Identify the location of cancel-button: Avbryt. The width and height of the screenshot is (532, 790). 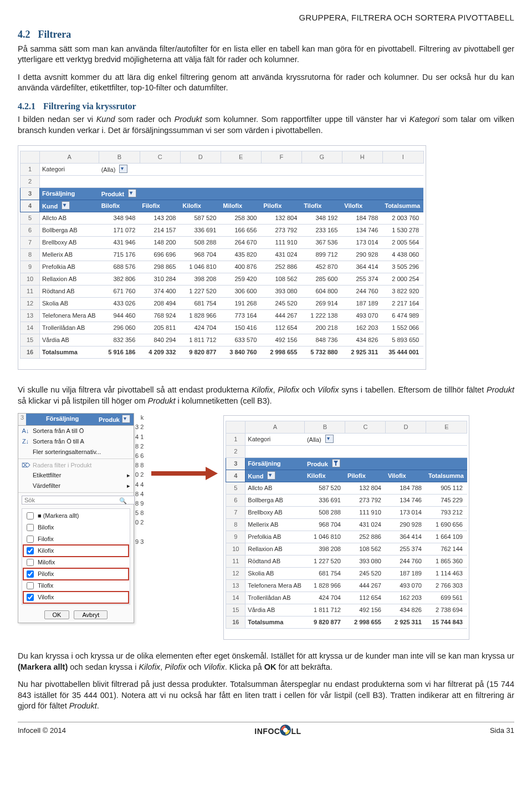
(91, 615).